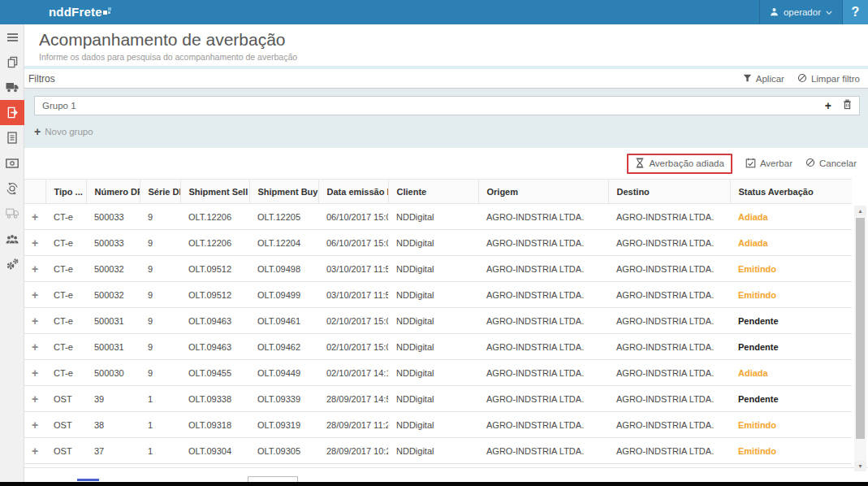 The image size is (868, 486). Describe the element at coordinates (447, 163) in the screenshot. I see `table-action-bar: Averbação adiada Averbar Cancelar` at that location.